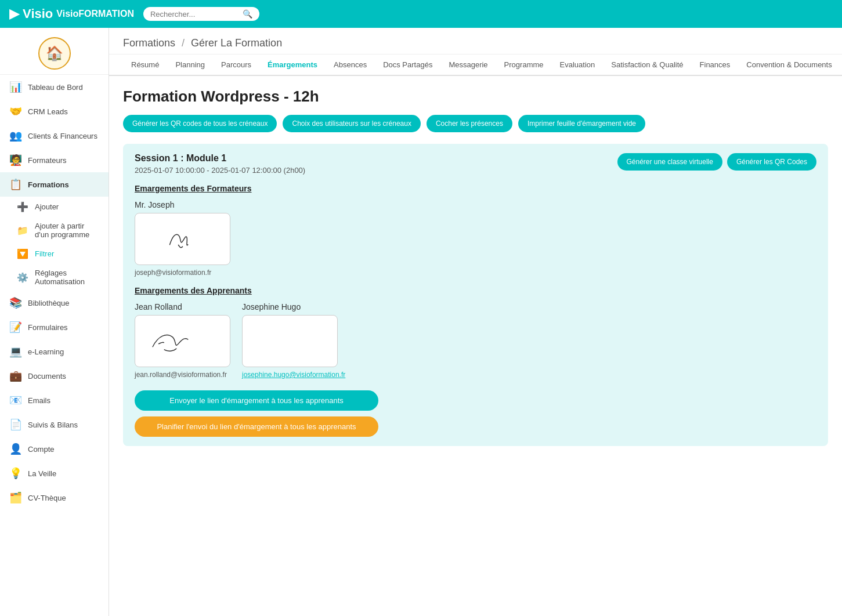 The image size is (842, 616). What do you see at coordinates (41, 449) in the screenshot?
I see `sidebar-item-label: Compte` at bounding box center [41, 449].